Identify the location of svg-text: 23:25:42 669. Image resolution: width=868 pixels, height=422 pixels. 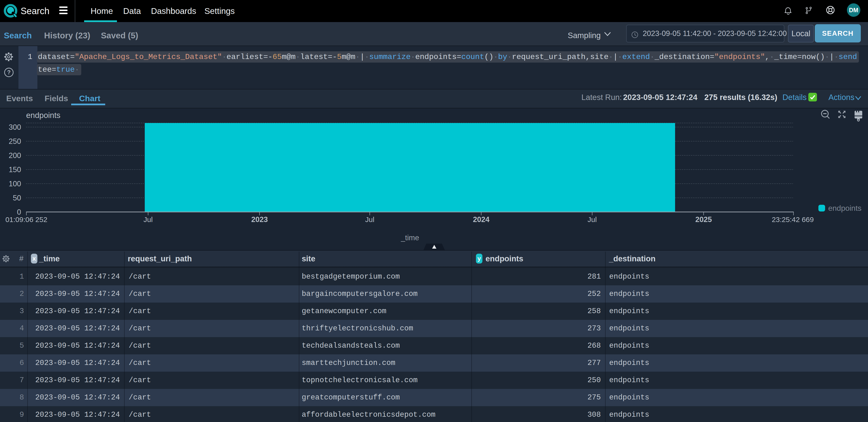
(793, 220).